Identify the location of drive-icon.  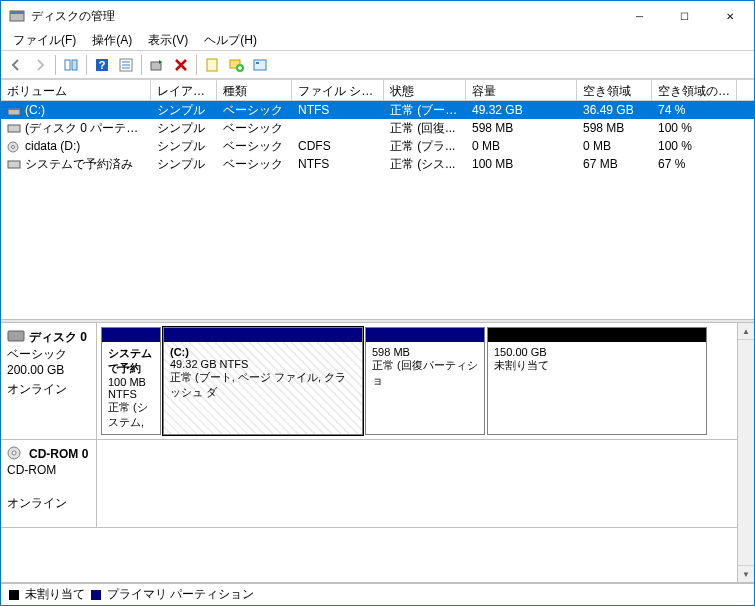
(14, 111).